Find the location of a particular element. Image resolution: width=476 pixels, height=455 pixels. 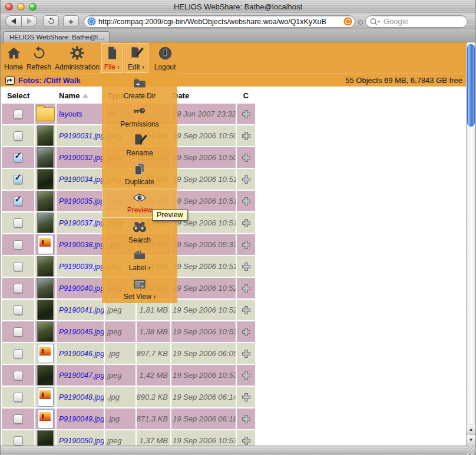

search-field: Google is located at coordinates (416, 21).